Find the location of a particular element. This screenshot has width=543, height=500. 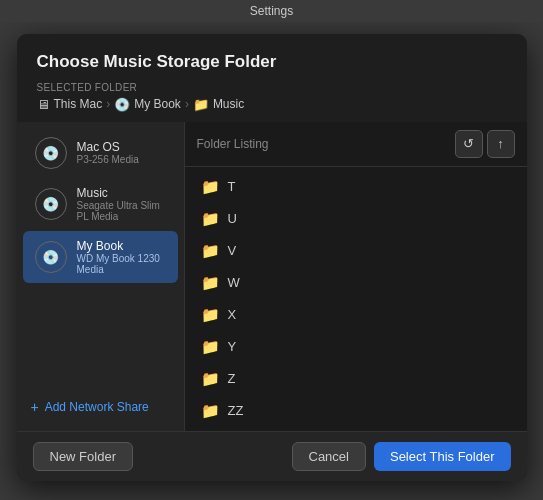

new-folder-button: New Folder is located at coordinates (83, 456).